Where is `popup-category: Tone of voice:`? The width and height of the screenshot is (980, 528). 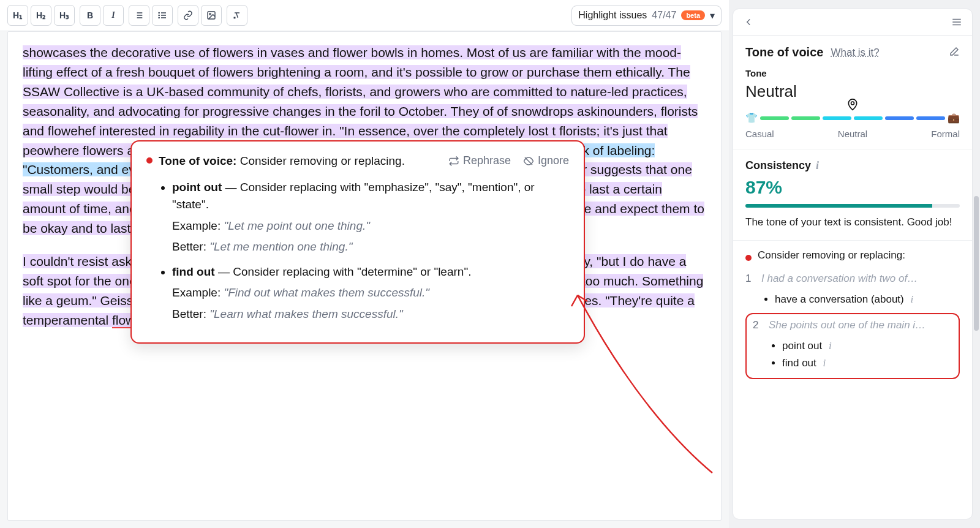 popup-category: Tone of voice: is located at coordinates (197, 160).